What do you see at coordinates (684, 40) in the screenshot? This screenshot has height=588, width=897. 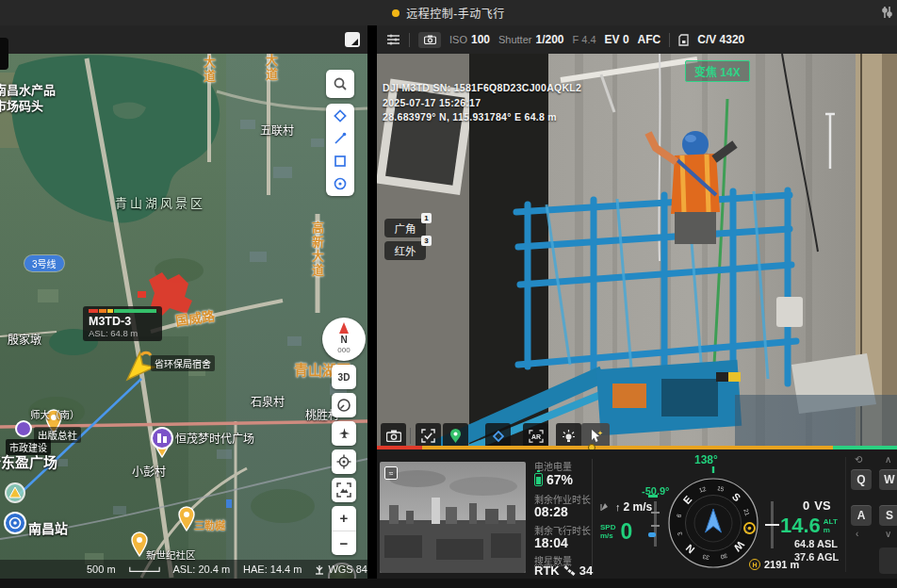 I see `storage-card-icon` at bounding box center [684, 40].